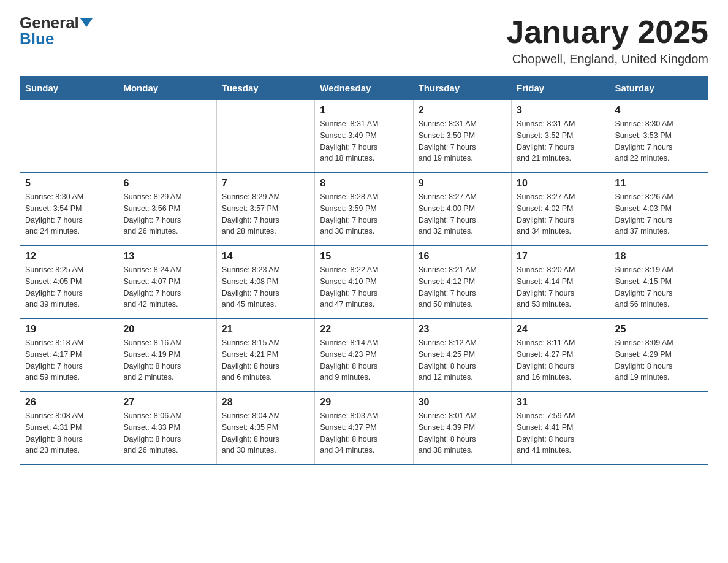 This screenshot has width=728, height=563. What do you see at coordinates (167, 209) in the screenshot?
I see `calendar-cell: 6Sunrise: 8:29 AM Sunset: 3:56 PM Daylig…` at bounding box center [167, 209].